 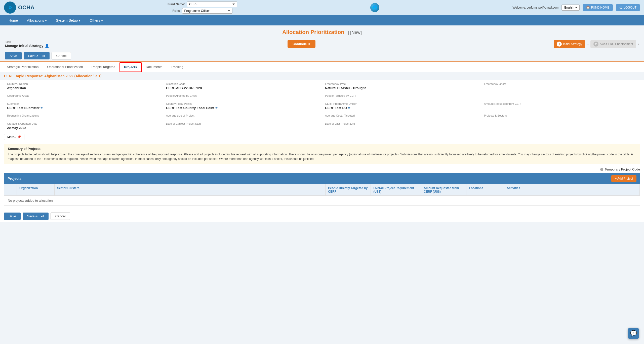 I want to click on bottom-cancel-button: Cancel, so click(x=60, y=216).